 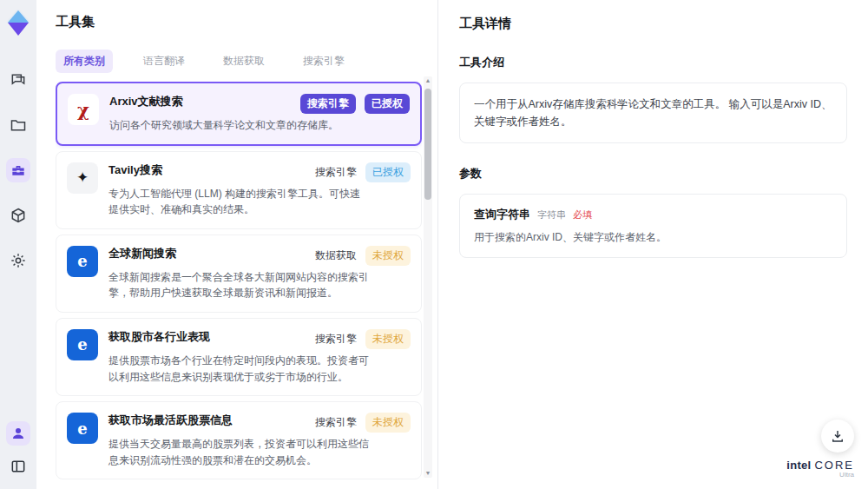 I want to click on brand-ultra: Ultra, so click(x=820, y=474).